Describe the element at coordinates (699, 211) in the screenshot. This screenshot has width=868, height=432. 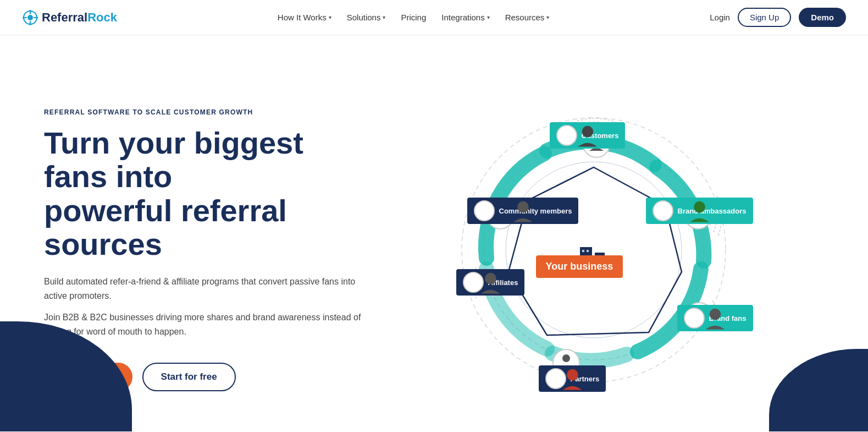
I see `node-brand-ambassadors: Brand ambassadors` at that location.